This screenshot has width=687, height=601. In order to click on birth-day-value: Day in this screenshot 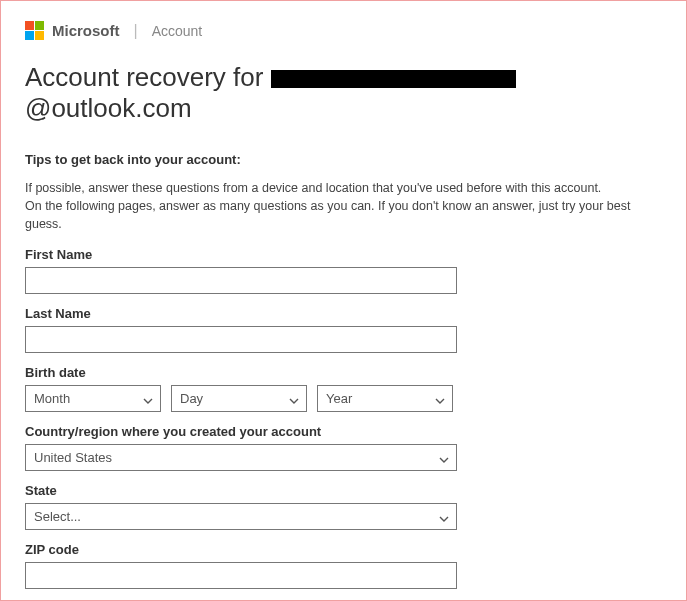, I will do `click(192, 398)`.